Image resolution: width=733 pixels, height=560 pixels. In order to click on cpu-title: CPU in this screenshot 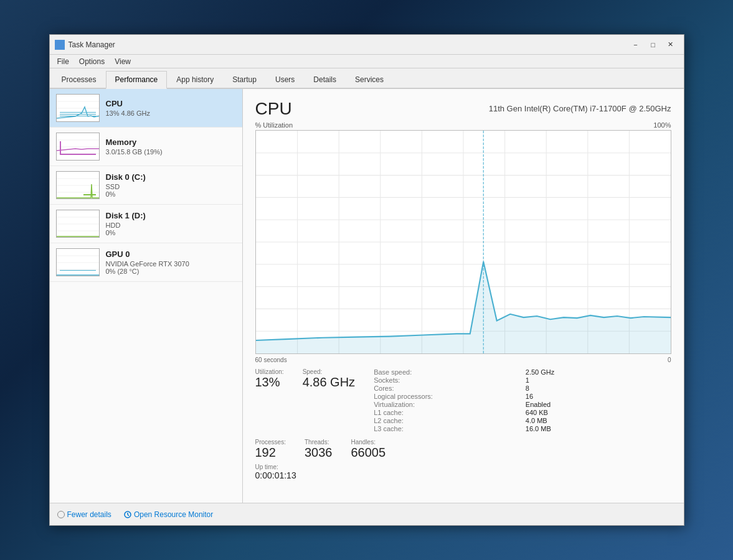, I will do `click(274, 109)`.